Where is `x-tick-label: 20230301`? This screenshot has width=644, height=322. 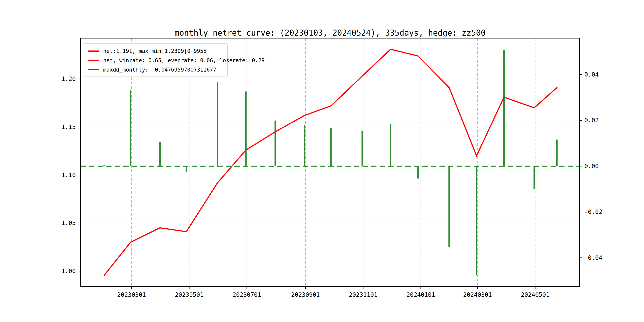
x-tick-label: 20230301 is located at coordinates (132, 295).